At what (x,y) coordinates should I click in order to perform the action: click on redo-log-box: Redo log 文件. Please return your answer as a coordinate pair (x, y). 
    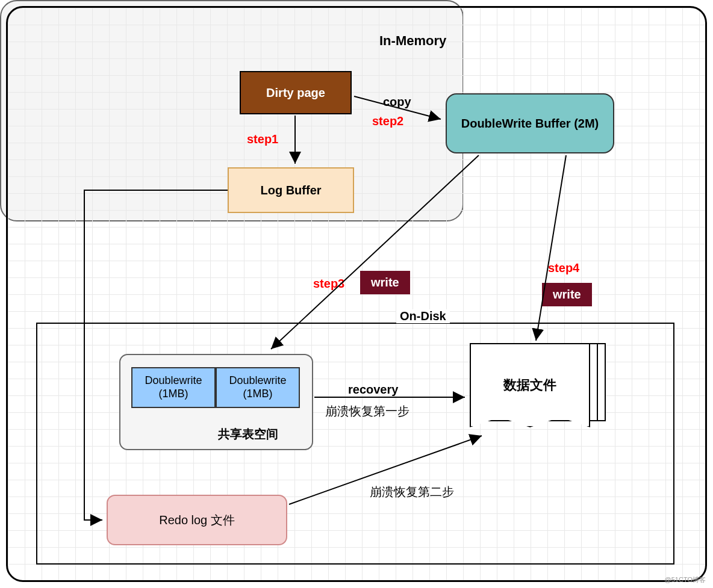
    Looking at the image, I should click on (197, 520).